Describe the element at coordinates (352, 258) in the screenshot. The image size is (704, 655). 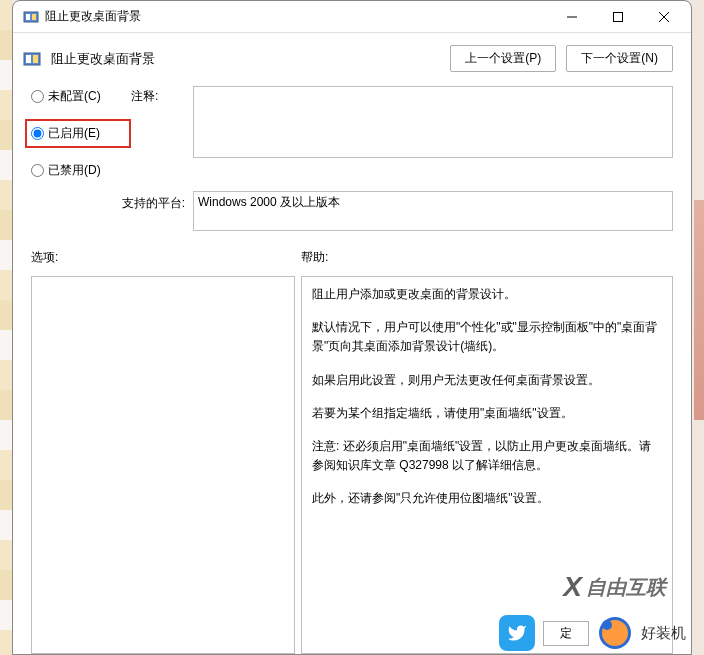
I see `lower-labels-row: 选项: 帮助:` at that location.